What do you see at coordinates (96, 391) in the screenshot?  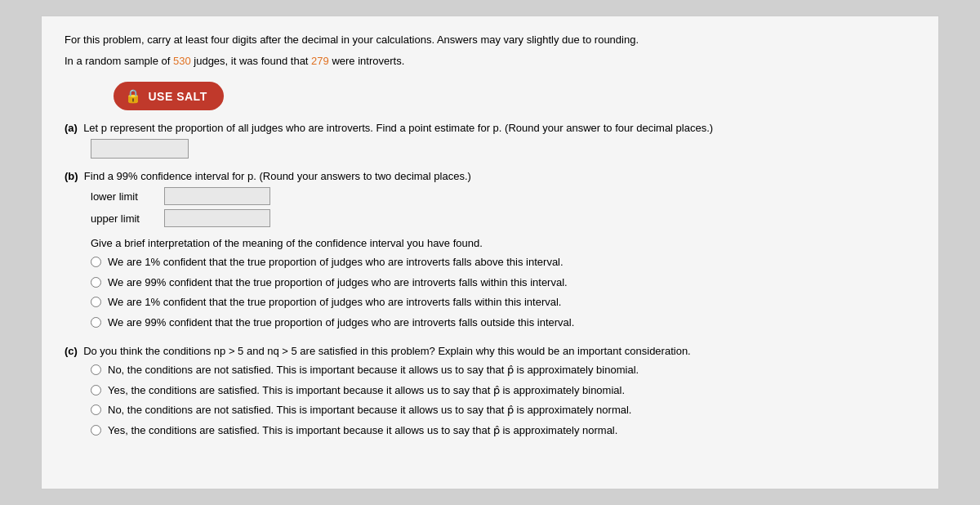 I see `radio-c2` at bounding box center [96, 391].